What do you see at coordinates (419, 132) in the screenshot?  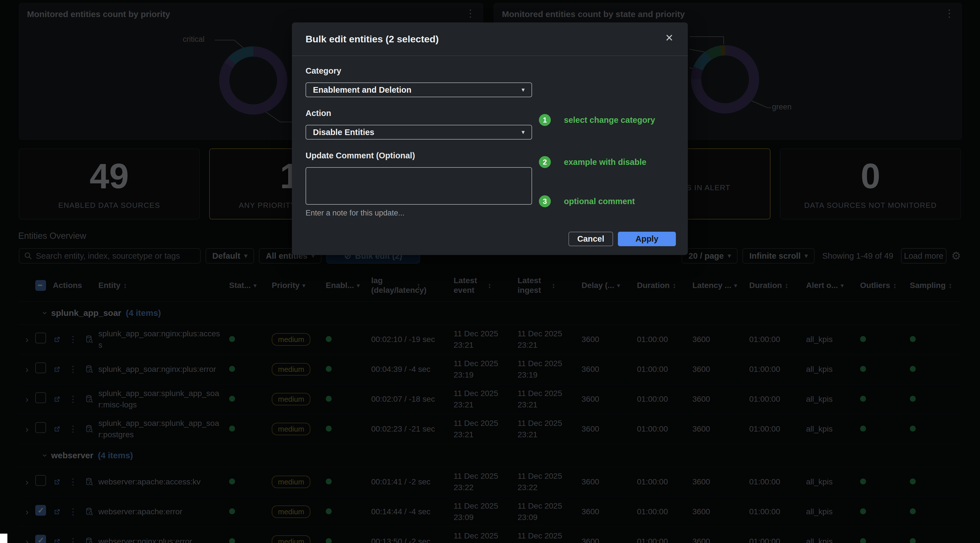 I see `action-dropdown: Disable Entities ▾` at bounding box center [419, 132].